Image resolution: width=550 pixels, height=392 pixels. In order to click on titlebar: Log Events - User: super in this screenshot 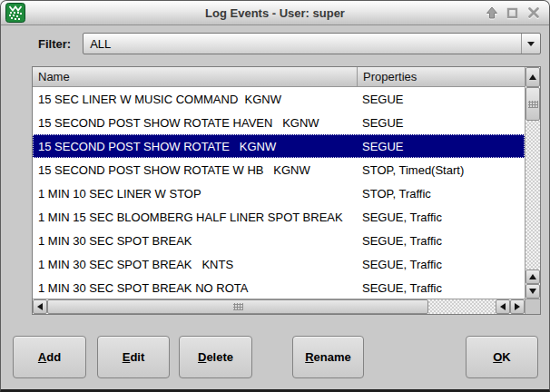, I will do `click(275, 13)`.